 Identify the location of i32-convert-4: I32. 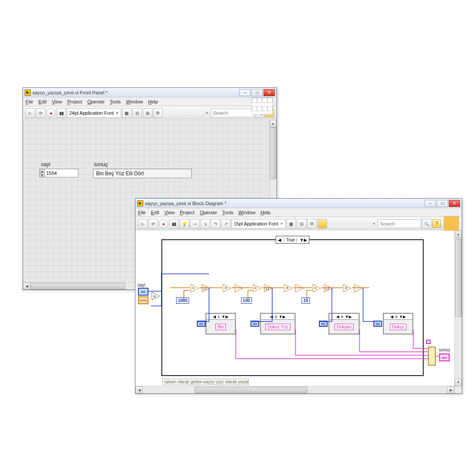
(378, 324).